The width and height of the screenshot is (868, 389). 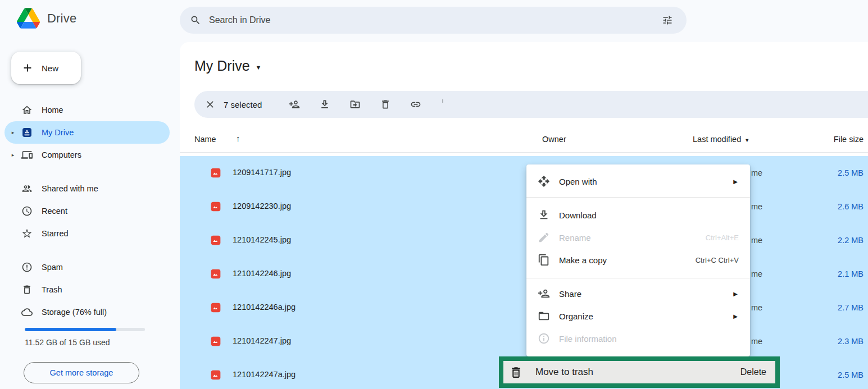 What do you see at coordinates (262, 206) in the screenshot?
I see `file-name: 1209142230.jpg` at bounding box center [262, 206].